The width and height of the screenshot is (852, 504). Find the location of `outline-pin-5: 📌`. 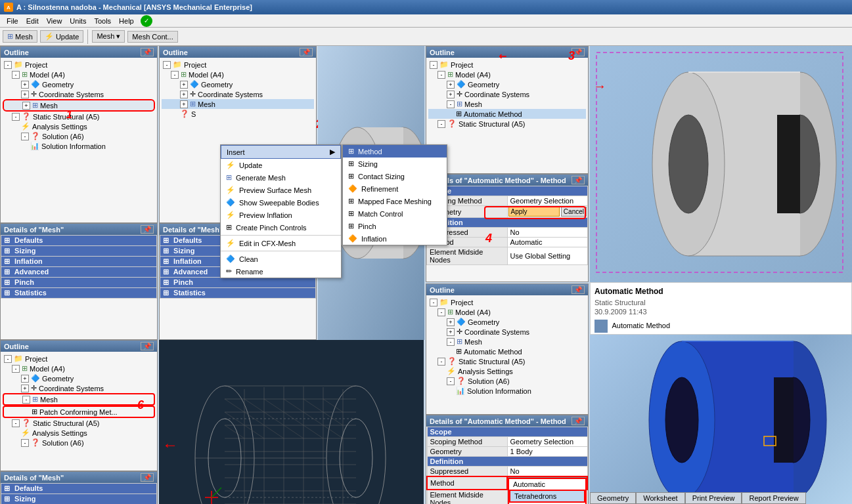

outline-pin-5: 📌 is located at coordinates (147, 346).